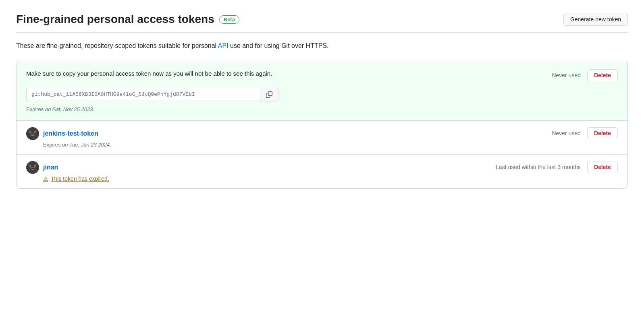 This screenshot has width=644, height=322. Describe the element at coordinates (322, 109) in the screenshot. I see `new-token-expires: Expires on Sat, Nov 25 2023.` at that location.